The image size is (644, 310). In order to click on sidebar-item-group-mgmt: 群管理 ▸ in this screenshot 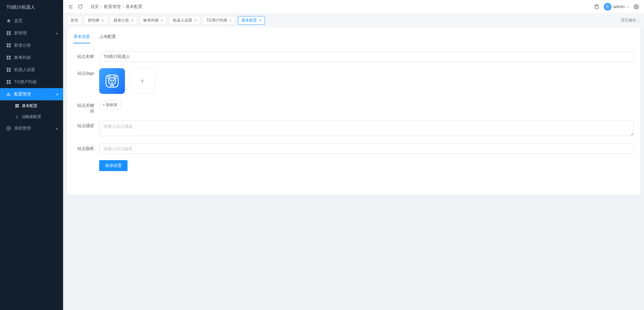, I will do `click(32, 33)`.